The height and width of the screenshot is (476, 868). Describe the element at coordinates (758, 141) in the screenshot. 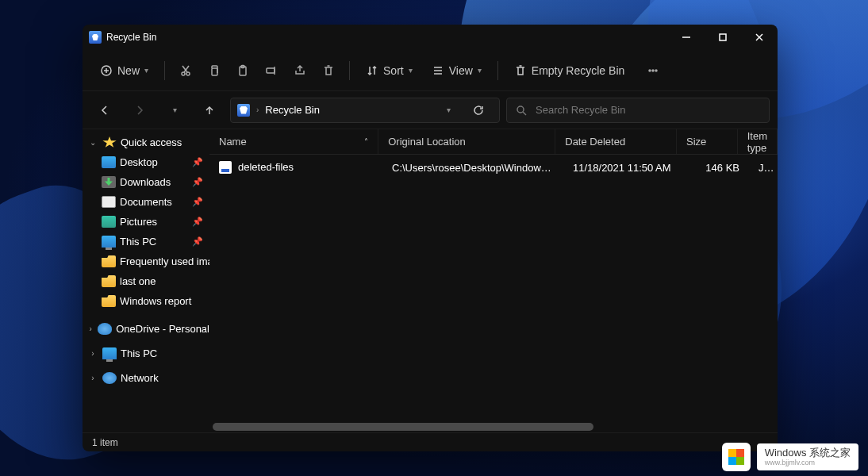

I see `column-item-type: Item type` at that location.